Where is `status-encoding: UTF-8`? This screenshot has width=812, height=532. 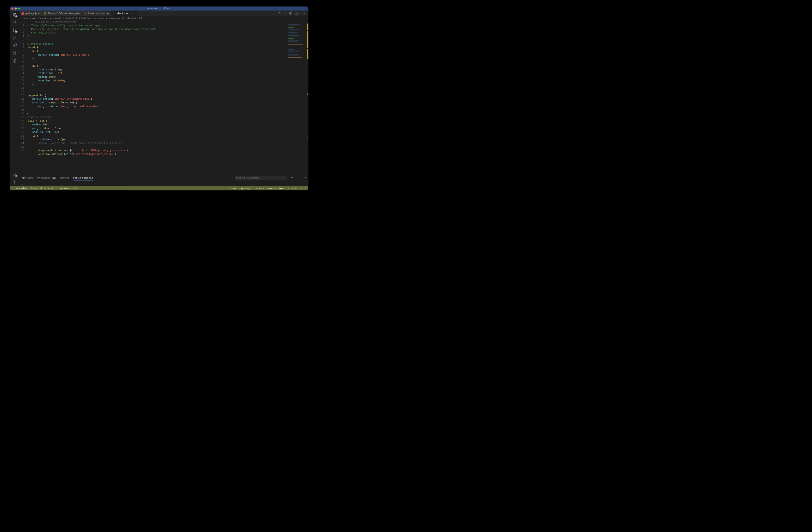 status-encoding: UTF-8 is located at coordinates (281, 188).